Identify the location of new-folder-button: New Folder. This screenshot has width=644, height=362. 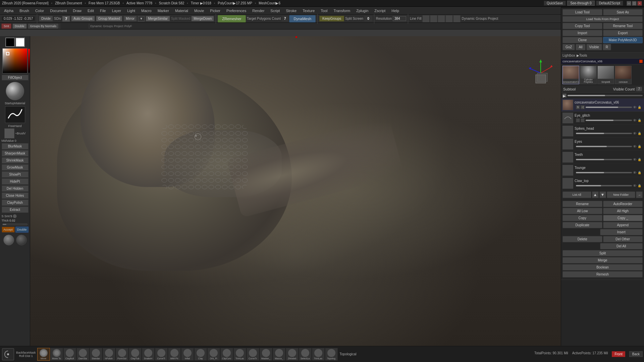
(621, 195).